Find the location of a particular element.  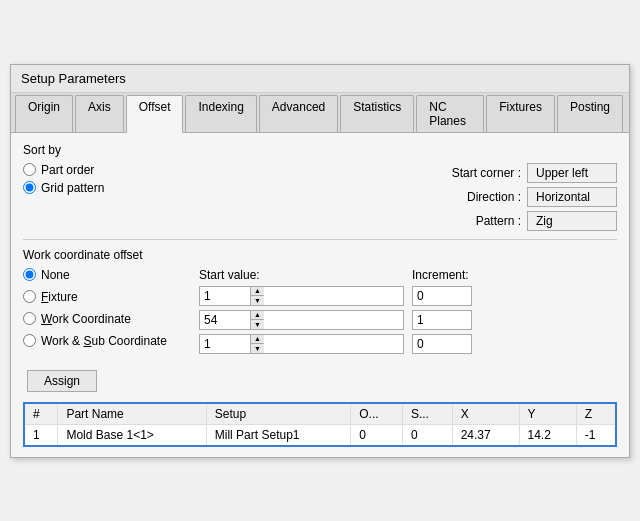

spinner-down-2: ▼ is located at coordinates (257, 324).